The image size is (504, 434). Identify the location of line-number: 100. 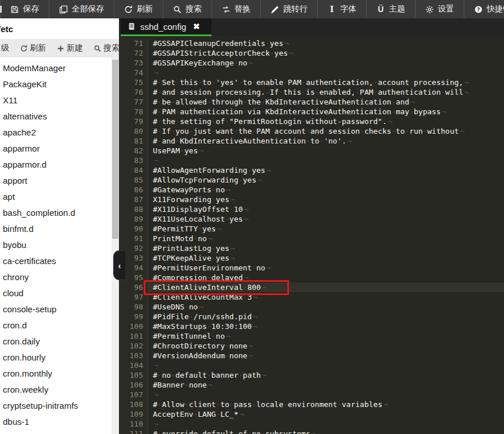
(133, 326).